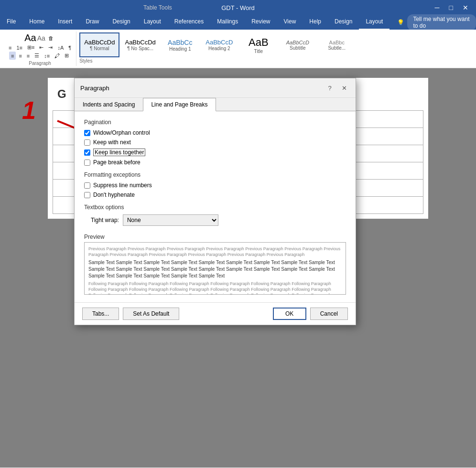 Image resolution: width=476 pixels, height=468 pixels. I want to click on tabs-btn: Tabs..., so click(100, 314).